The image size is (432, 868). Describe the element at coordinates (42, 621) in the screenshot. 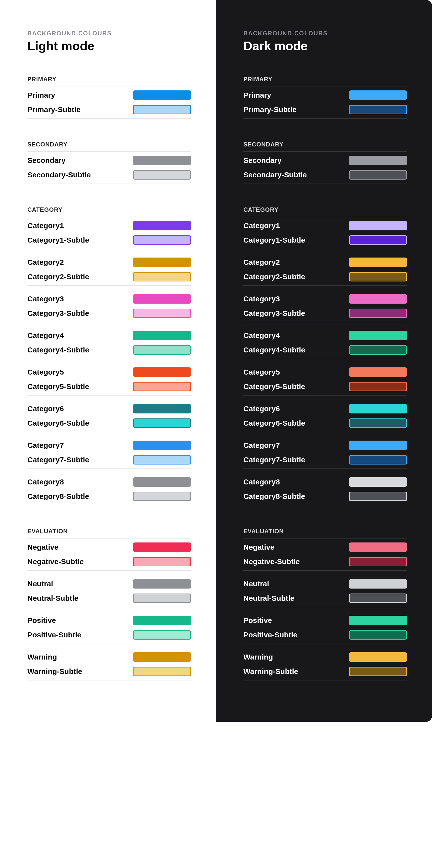

I see `color-label: Positive` at that location.